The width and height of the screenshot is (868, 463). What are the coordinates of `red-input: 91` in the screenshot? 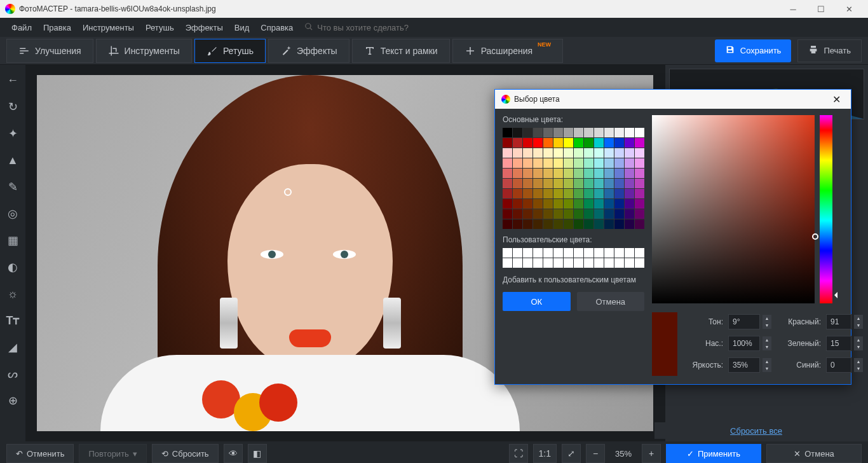 It's located at (839, 322).